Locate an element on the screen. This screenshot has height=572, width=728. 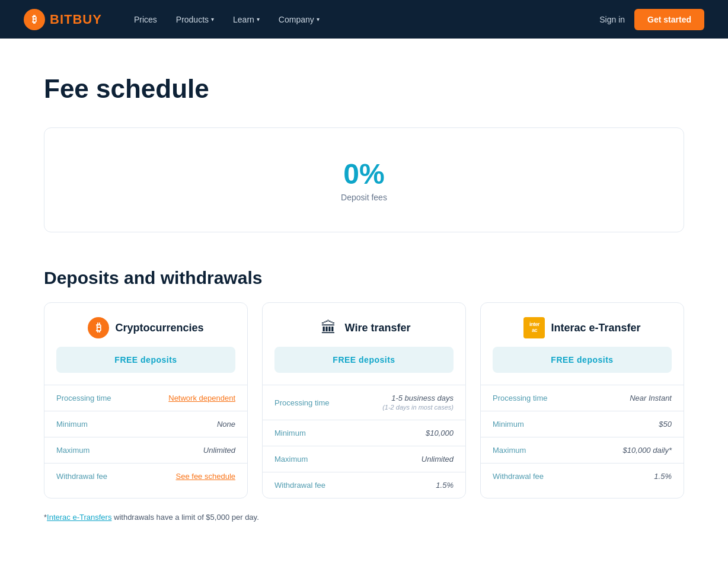
wire-withdrawal-value: 1.5% is located at coordinates (445, 485).